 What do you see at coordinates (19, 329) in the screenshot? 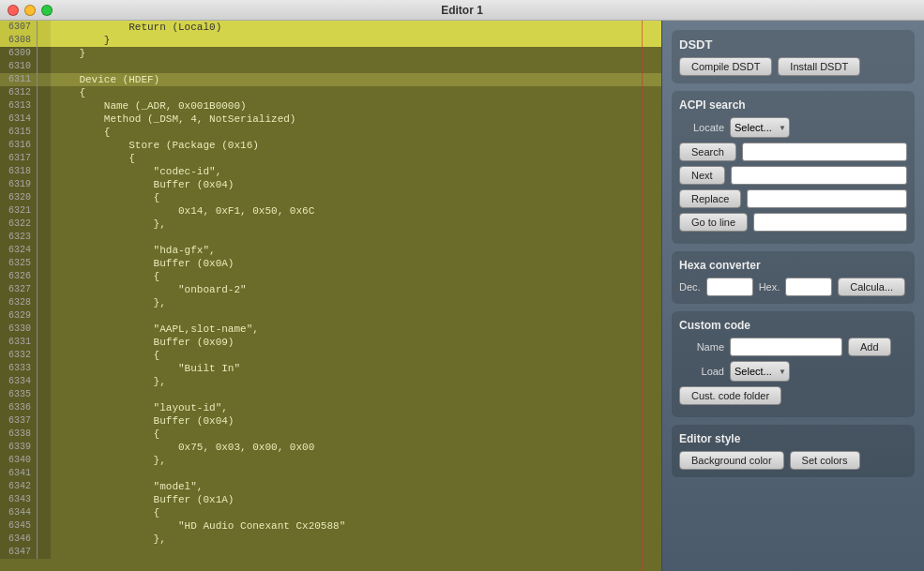
I see `line-number: 6330` at bounding box center [19, 329].